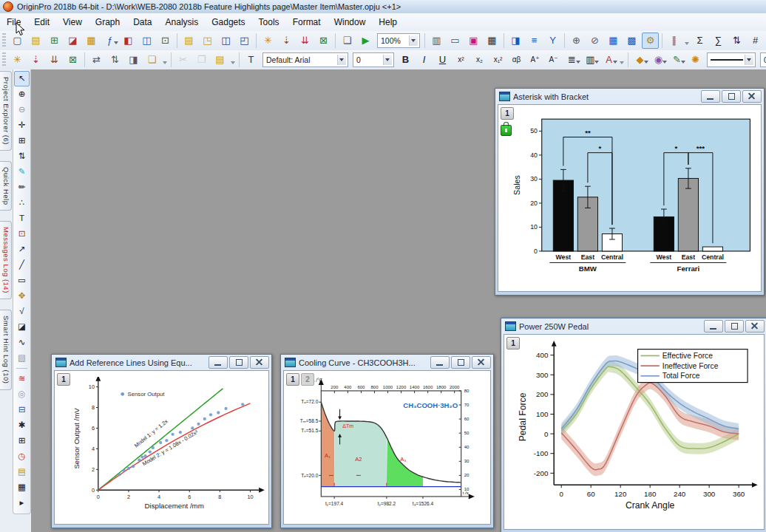  Describe the element at coordinates (22, 109) in the screenshot. I see `zoom-out-tool-icon: ⊖` at that location.